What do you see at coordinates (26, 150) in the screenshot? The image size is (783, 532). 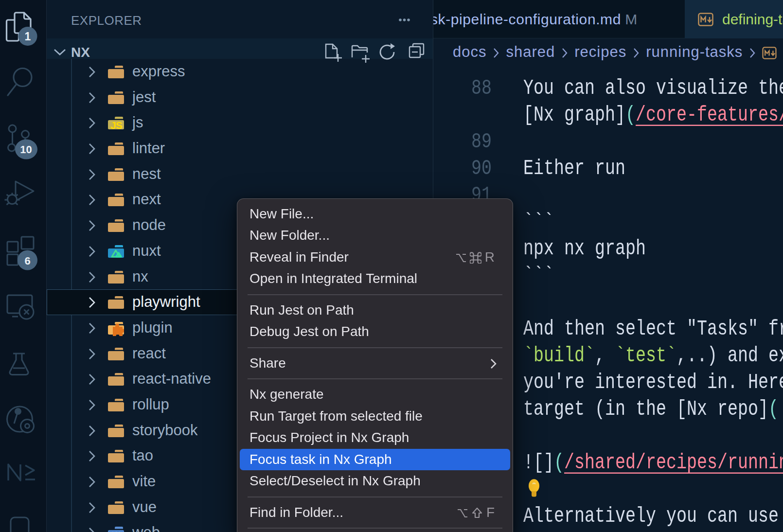 I see `svg-text: 10` at bounding box center [26, 150].